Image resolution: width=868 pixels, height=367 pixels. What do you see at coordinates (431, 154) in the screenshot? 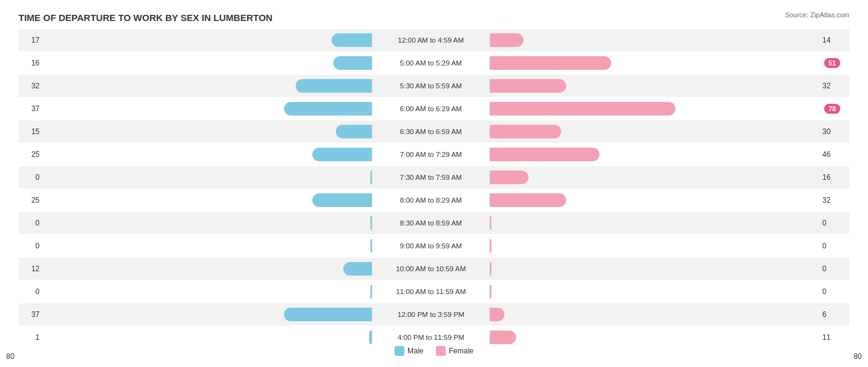
I see `time-label: 7:00 AM to 7:29 AM` at bounding box center [431, 154].